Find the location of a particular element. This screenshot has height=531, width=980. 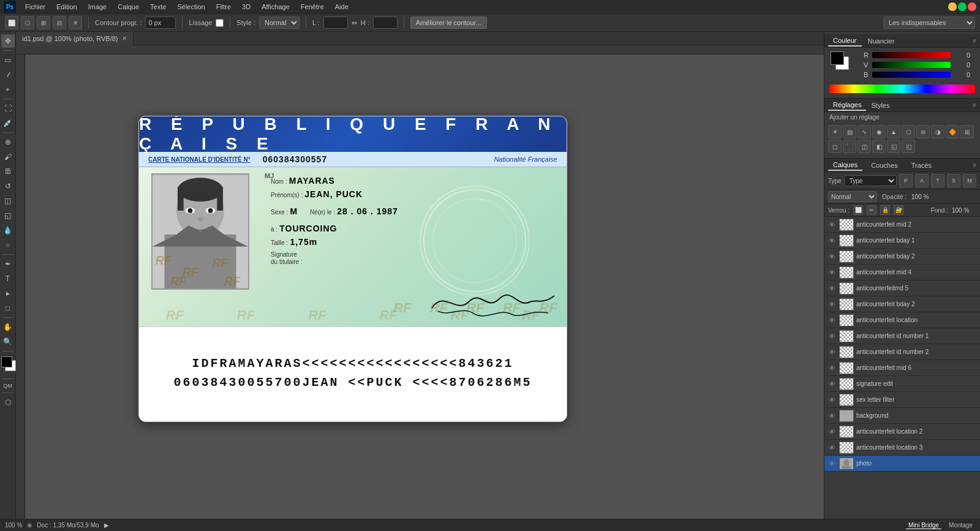

eyedropper-tool: 💉 is located at coordinates (8, 123).